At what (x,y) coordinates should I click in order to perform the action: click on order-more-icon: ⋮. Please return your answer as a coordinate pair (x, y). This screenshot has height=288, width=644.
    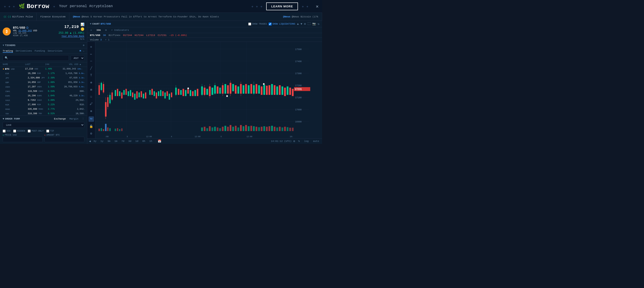
    Looking at the image, I should click on (83, 119).